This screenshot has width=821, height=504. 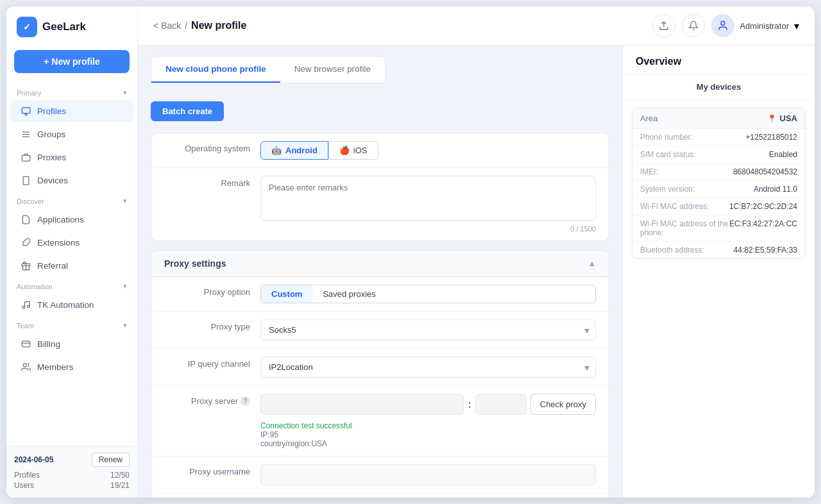 I want to click on sidebar-item-proxies-label: Proxies, so click(x=51, y=158).